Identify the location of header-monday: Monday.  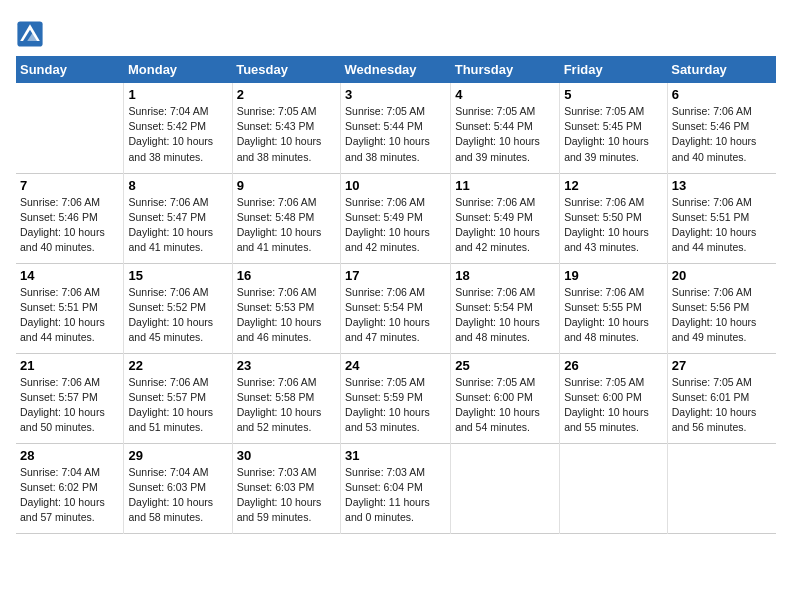
(178, 70).